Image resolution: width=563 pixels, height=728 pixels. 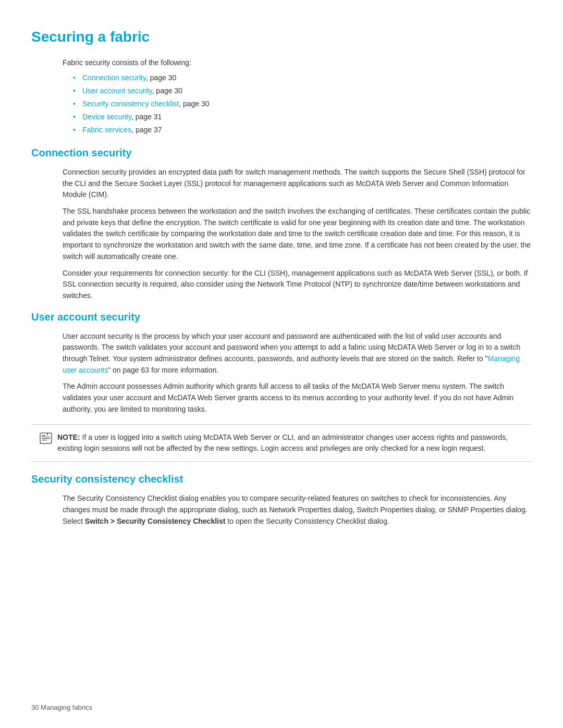 What do you see at coordinates (297, 510) in the screenshot?
I see `checklist-para-1: The Security Consistency Checklist dialo…` at bounding box center [297, 510].